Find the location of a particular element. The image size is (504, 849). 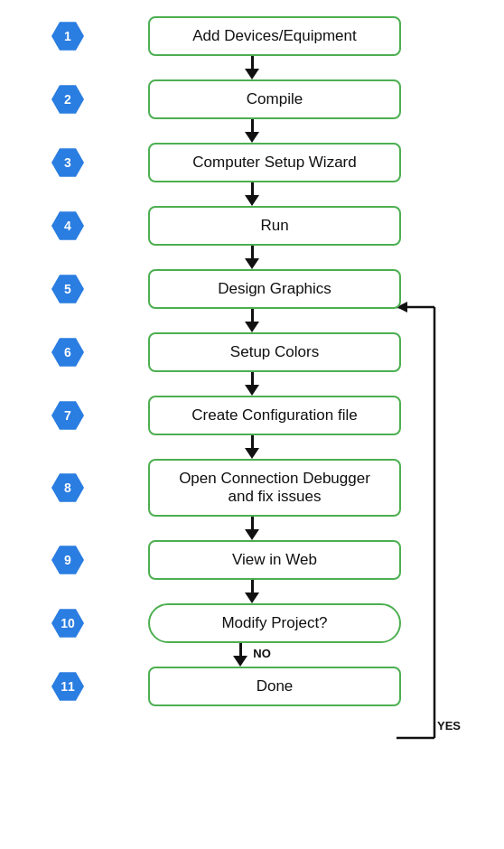

step-box-1: Add Devices/Equipment is located at coordinates (275, 36).